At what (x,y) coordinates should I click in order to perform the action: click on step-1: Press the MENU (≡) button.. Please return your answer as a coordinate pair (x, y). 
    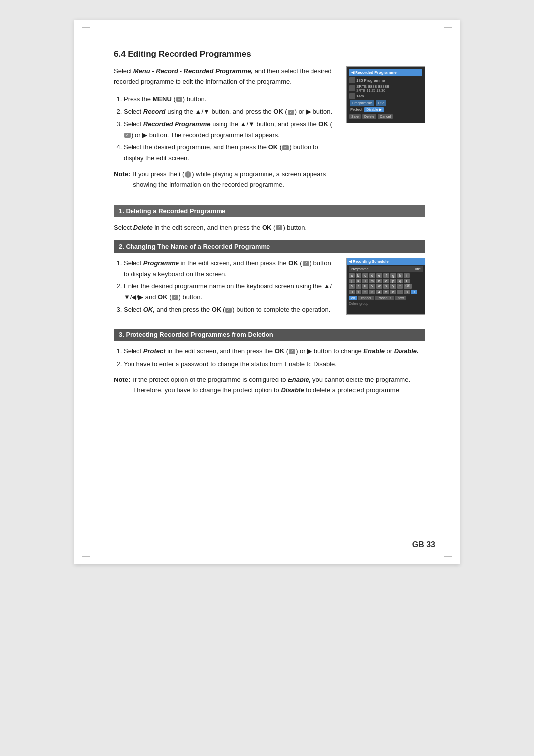
    Looking at the image, I should click on (230, 99).